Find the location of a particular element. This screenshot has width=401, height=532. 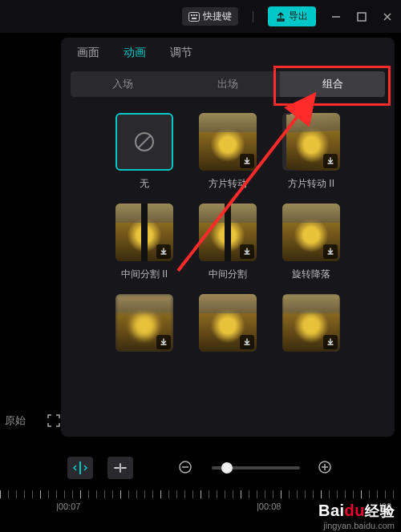

tab-animation: 动画 is located at coordinates (135, 53).